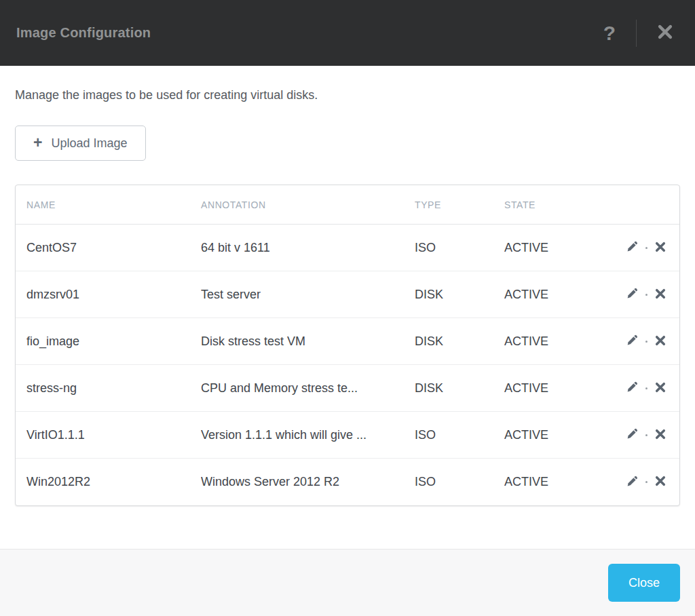 Image resolution: width=695 pixels, height=616 pixels. Describe the element at coordinates (114, 248) in the screenshot. I see `cell-name: CentOS7` at that location.